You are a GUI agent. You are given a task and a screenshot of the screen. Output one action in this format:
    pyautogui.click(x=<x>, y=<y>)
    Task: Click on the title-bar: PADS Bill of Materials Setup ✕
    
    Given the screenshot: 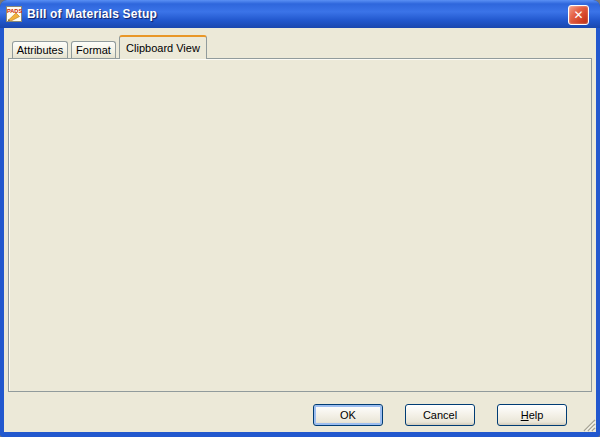 What is the action you would take?
    pyautogui.click(x=300, y=14)
    